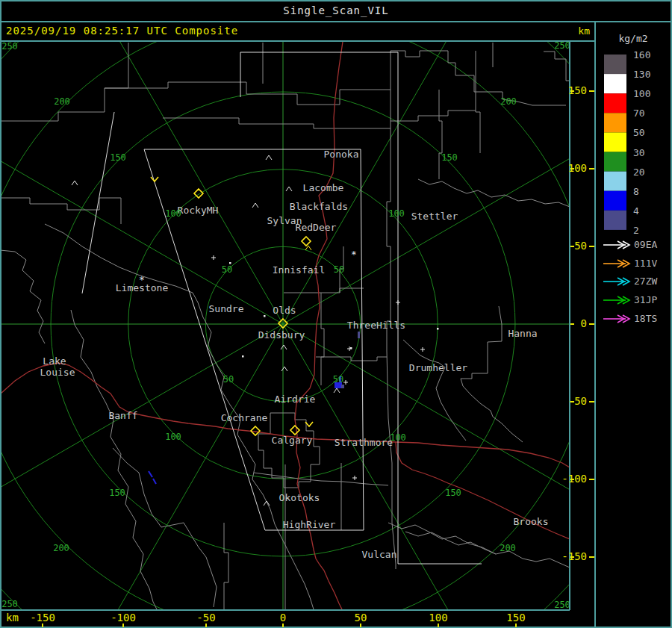 The height and width of the screenshot is (628, 672). Describe the element at coordinates (284, 311) in the screenshot. I see `place-label: Olds` at that location.